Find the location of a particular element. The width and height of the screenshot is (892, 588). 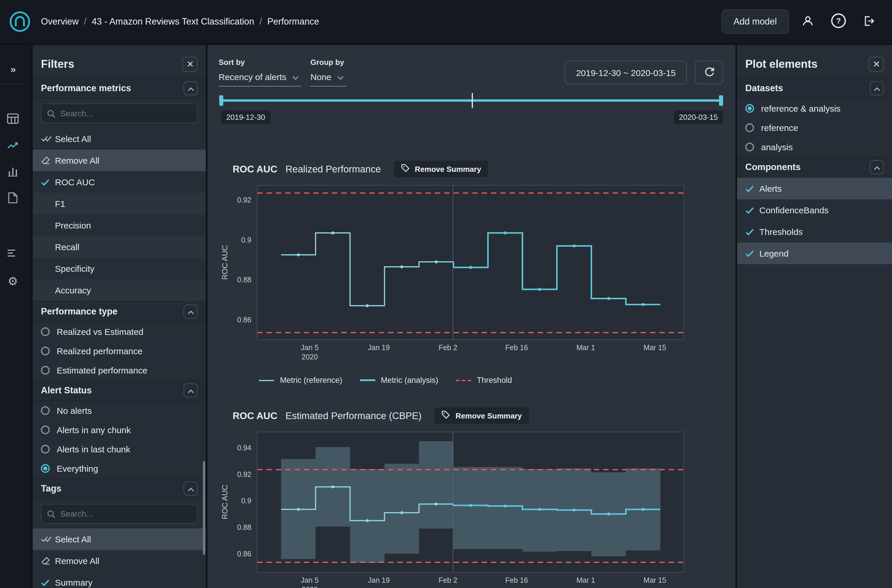

item-label: Legend is located at coordinates (774, 254).